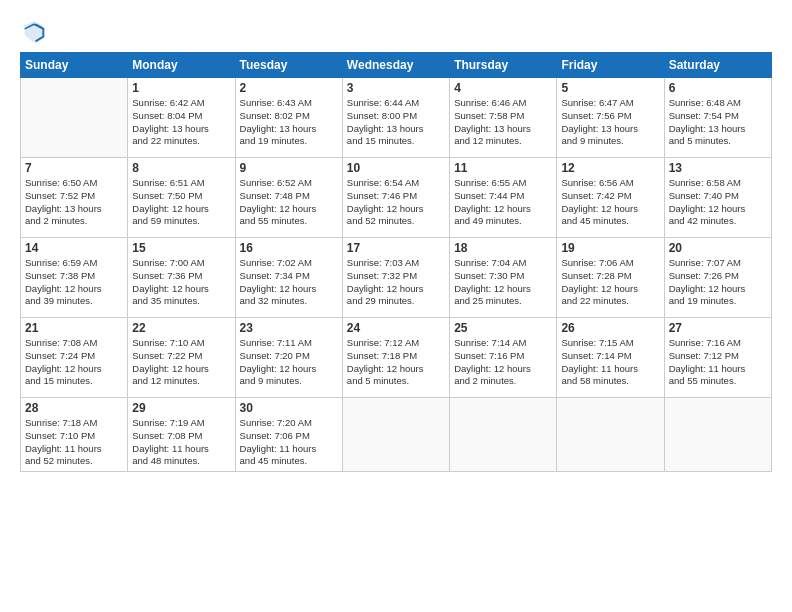 The height and width of the screenshot is (612, 792). Describe the element at coordinates (718, 122) in the screenshot. I see `cell-info: Sunrise: 6:48 AM Sunset: 7:54 PM Dayligh…` at that location.